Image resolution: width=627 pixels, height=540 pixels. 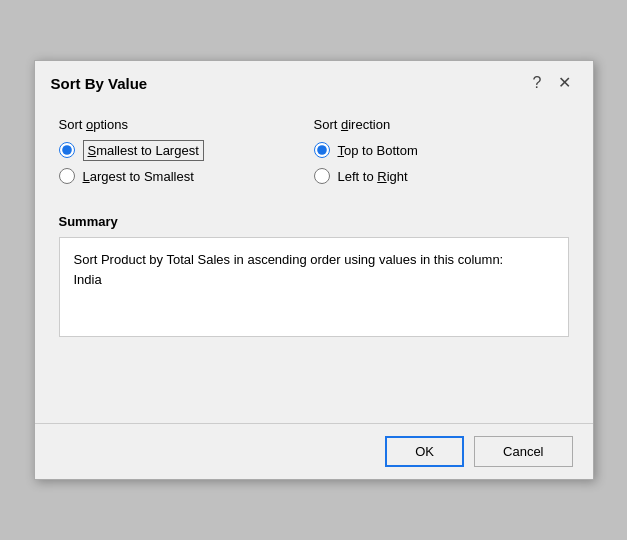 I want to click on sort-direction-label: Sort direction, so click(x=442, y=124).